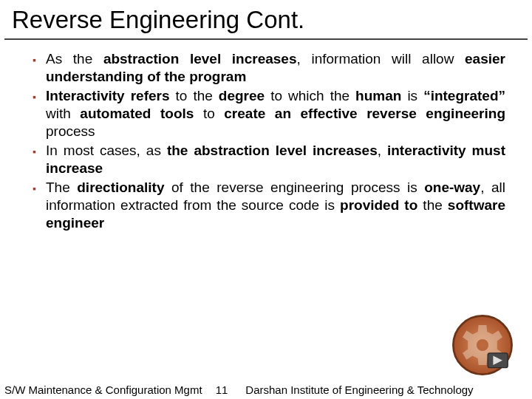 The image size is (532, 399). What do you see at coordinates (269, 68) in the screenshot?
I see `list-item: ▪ As the abstraction level increases, in…` at bounding box center [269, 68].